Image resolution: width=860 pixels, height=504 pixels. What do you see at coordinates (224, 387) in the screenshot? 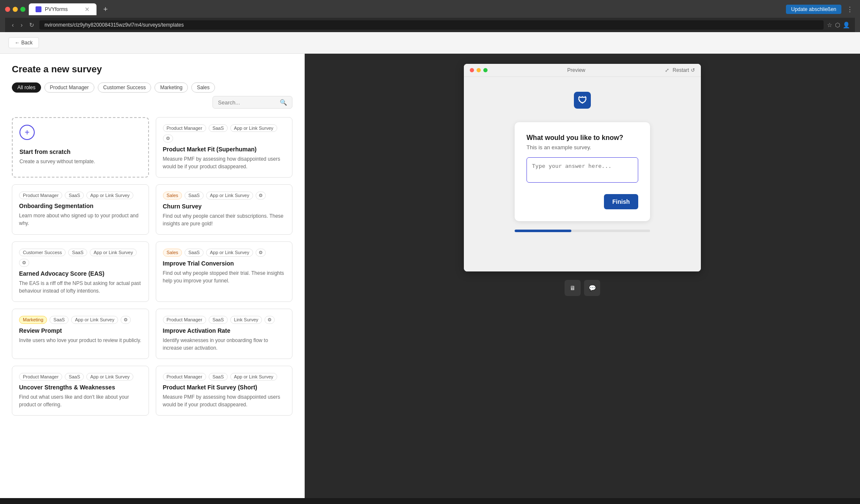
I see `template-title: Product Market Fit Survey (Short)` at bounding box center [224, 387].